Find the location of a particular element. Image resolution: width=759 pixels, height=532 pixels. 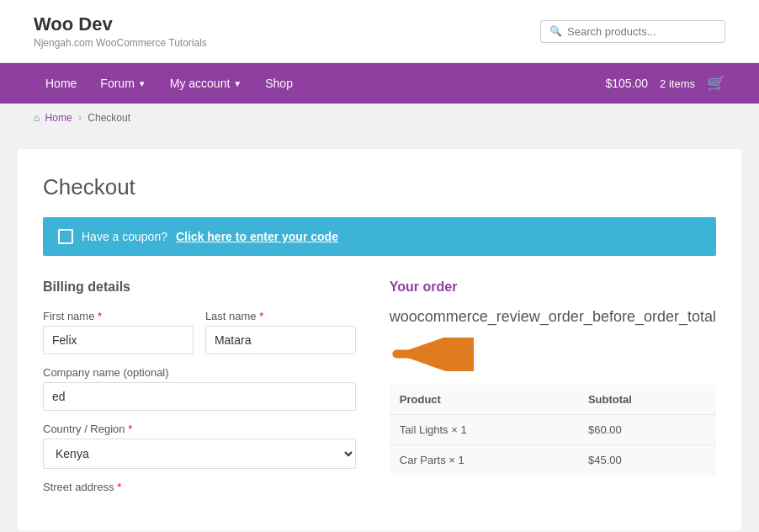

search-box: 🔍 is located at coordinates (633, 32).